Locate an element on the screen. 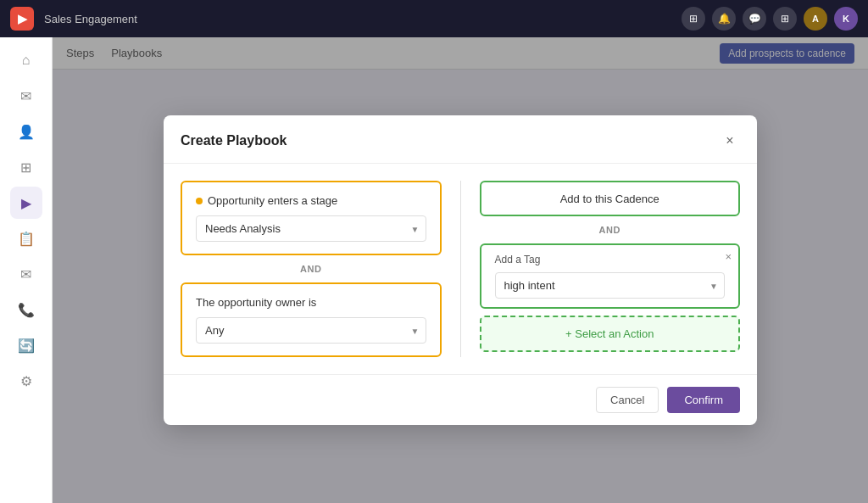 The height and width of the screenshot is (503, 868). tag-card: × Add a Tag high intent low intent mediu… is located at coordinates (610, 277).